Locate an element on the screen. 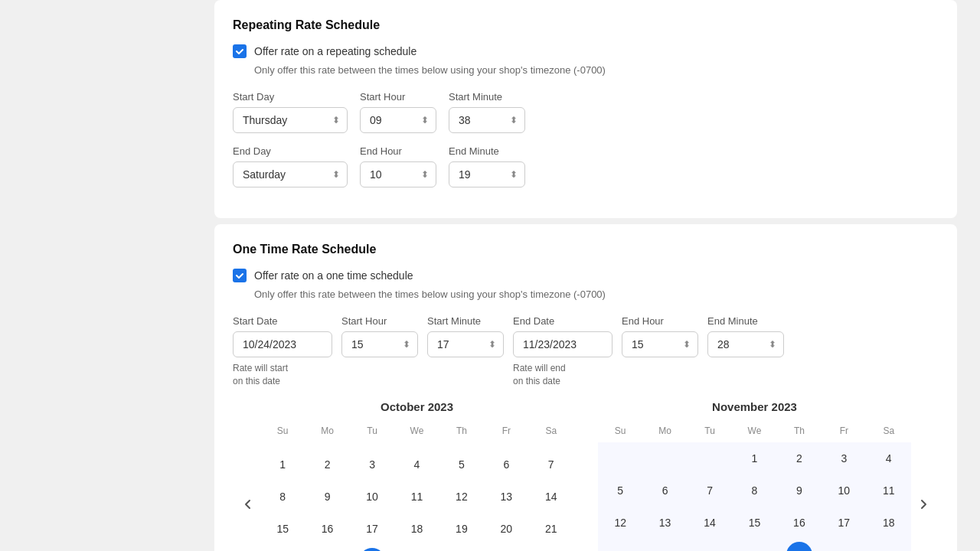  onetime-helper-text: Only offer this rate between the times b… is located at coordinates (596, 294).